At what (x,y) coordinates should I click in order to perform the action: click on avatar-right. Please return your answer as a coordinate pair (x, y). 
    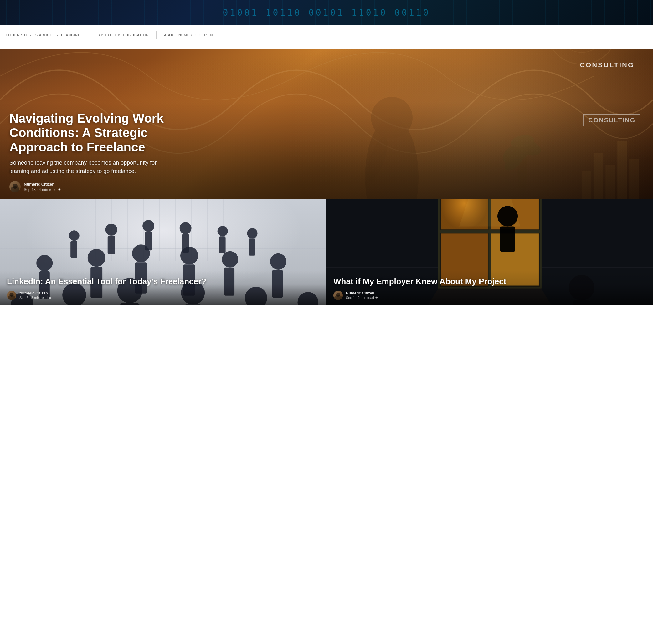
    Looking at the image, I should click on (338, 295).